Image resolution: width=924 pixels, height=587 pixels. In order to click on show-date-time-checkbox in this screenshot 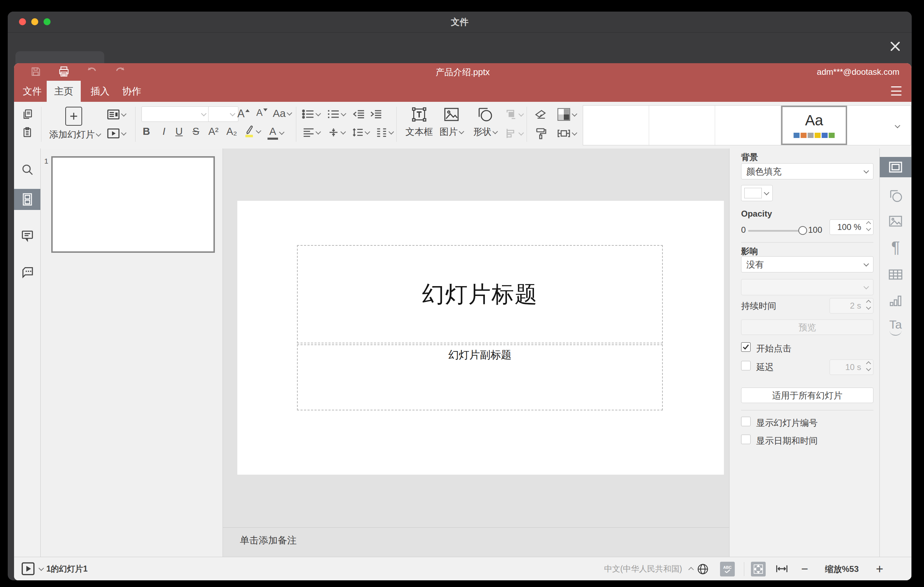, I will do `click(746, 440)`.